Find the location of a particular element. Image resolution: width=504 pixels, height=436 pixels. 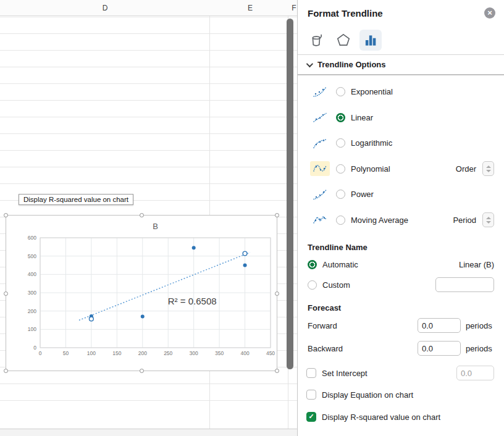

set-intercept-label: Set Intercept is located at coordinates (345, 373).